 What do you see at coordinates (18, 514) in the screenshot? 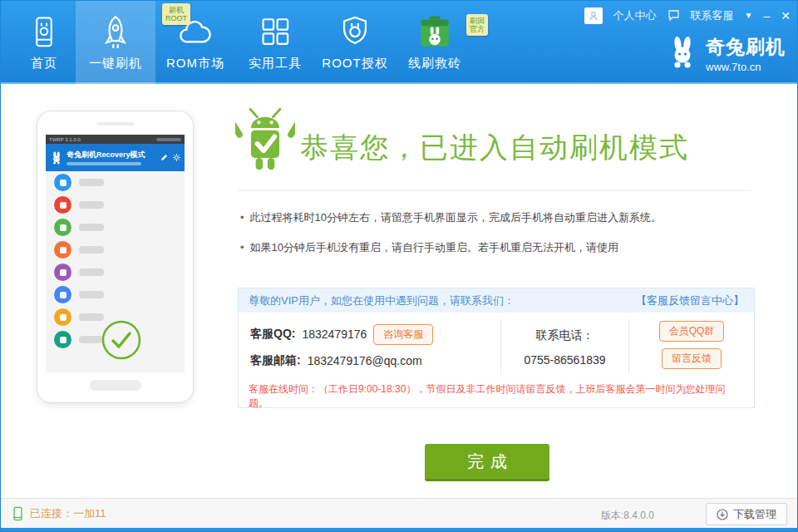
I see `connected-phone-icon` at bounding box center [18, 514].